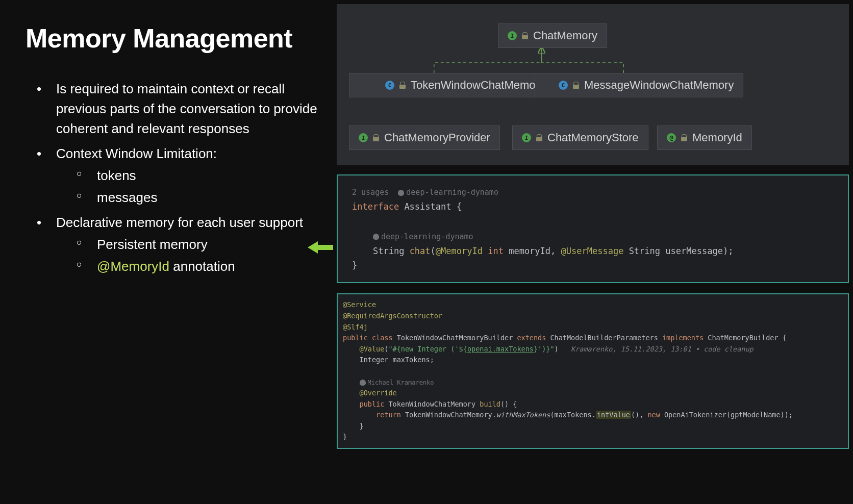 The width and height of the screenshot is (853, 504). Describe the element at coordinates (662, 349) in the screenshot. I see `inline-comment: Kramarenko, 15.11.2023, 13:01 • code cle…` at that location.